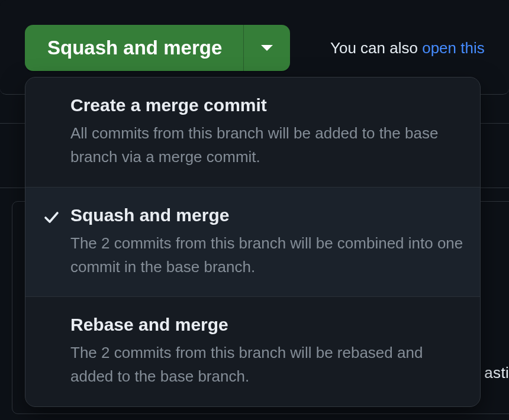 The width and height of the screenshot is (509, 420). What do you see at coordinates (267, 364) in the screenshot?
I see `merge-option-description: The 2 commits from this branch will be r…` at bounding box center [267, 364].